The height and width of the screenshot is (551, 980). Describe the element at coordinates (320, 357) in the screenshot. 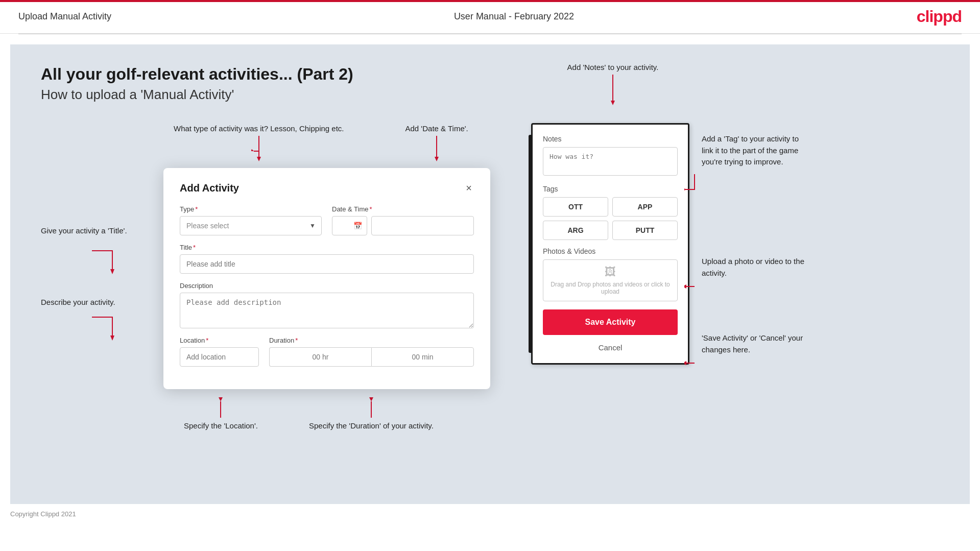

I see `duration-hr-input` at that location.